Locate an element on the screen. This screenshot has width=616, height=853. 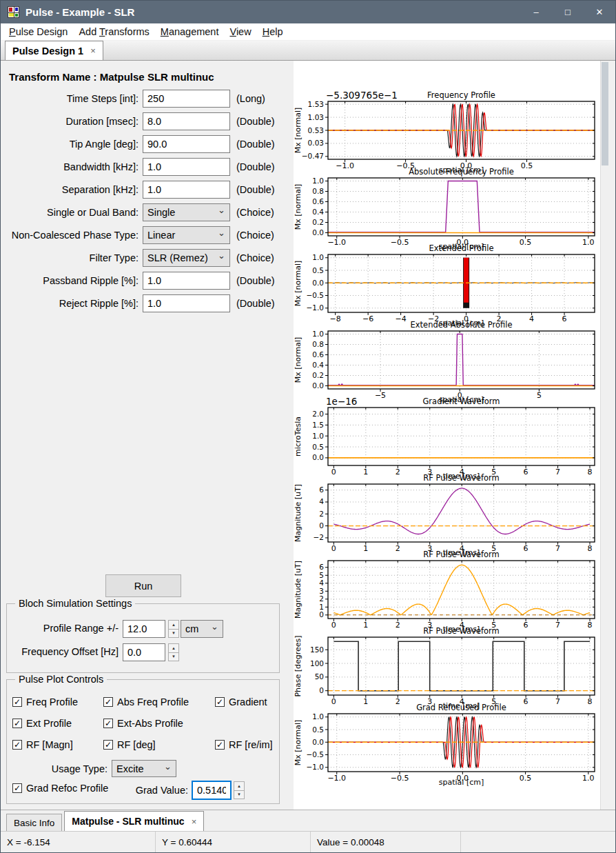
grad-value-spinner: ▲▼ is located at coordinates (238, 790).